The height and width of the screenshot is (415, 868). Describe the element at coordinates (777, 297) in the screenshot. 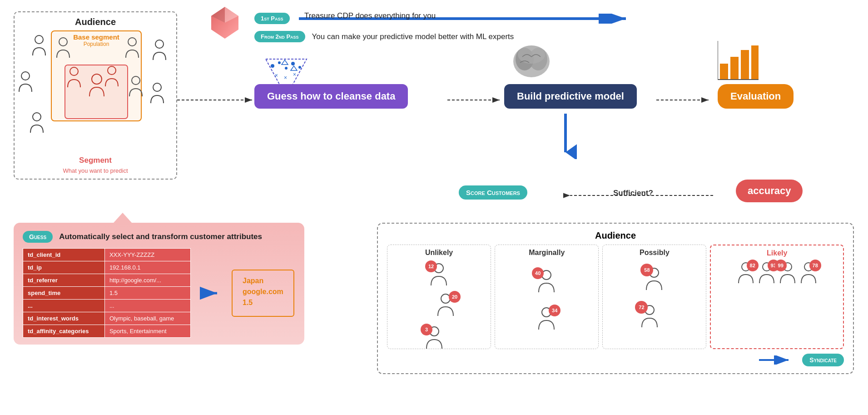

I see `col-likely: Likely 82 93 99` at that location.